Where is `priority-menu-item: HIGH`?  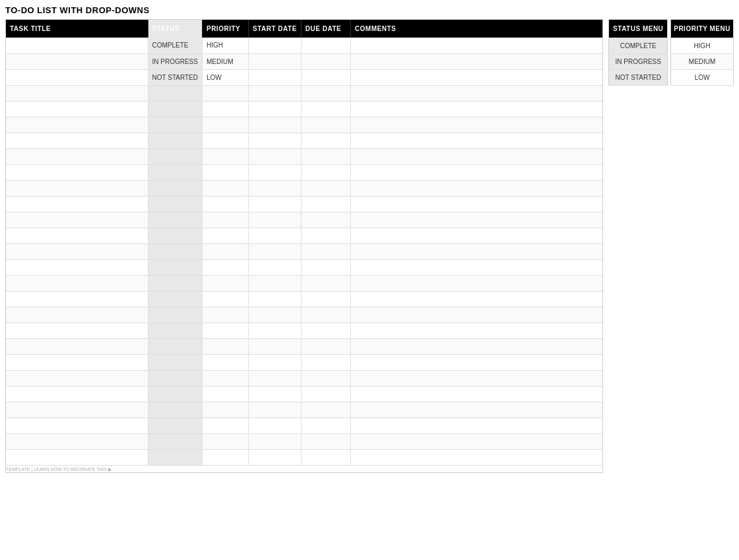 priority-menu-item: HIGH is located at coordinates (702, 46).